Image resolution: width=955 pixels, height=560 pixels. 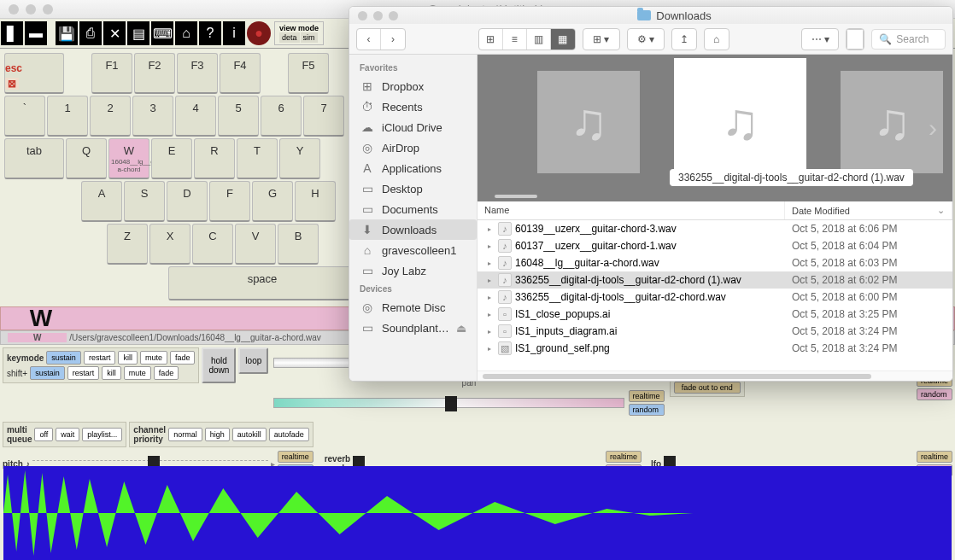 What do you see at coordinates (167, 373) in the screenshot?
I see `km-s-fade: fade` at bounding box center [167, 373].